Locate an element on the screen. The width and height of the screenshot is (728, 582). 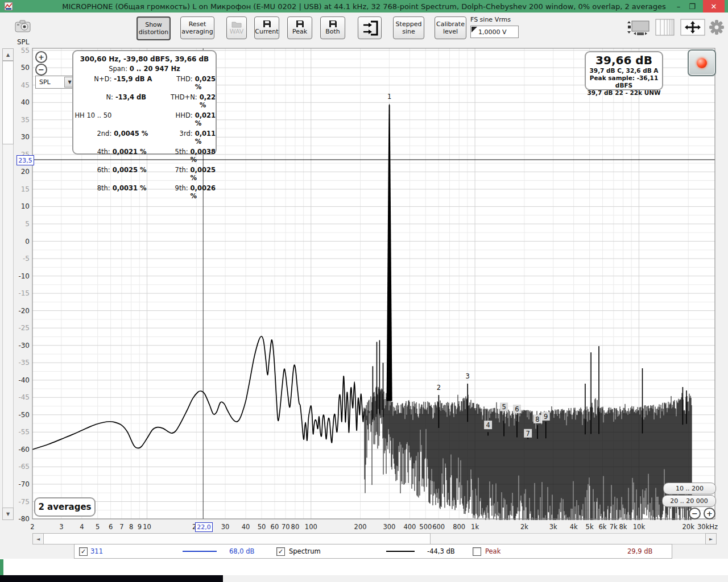
range-20-20000-button: 20 .. 20 000 is located at coordinates (689, 501).